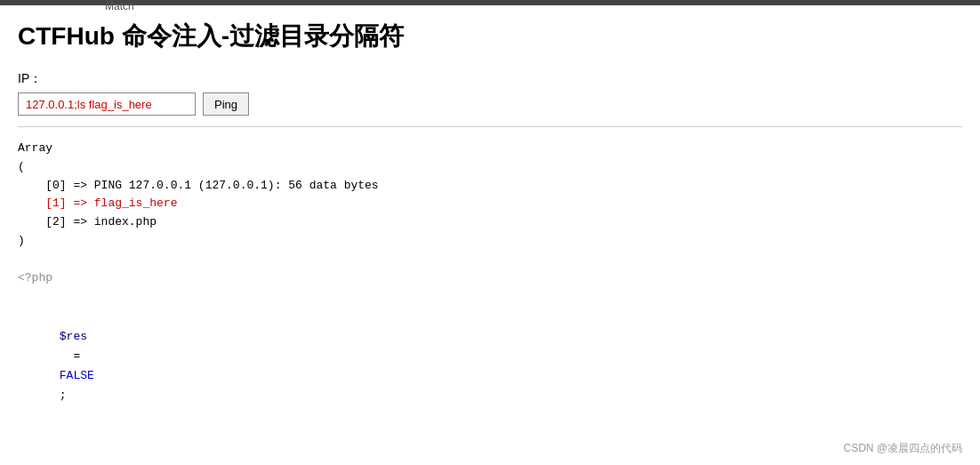 This screenshot has width=980, height=465. I want to click on code-line-if: if ( isset ( $_GET [' ip ']) && $_GET ['…, so click(490, 455).